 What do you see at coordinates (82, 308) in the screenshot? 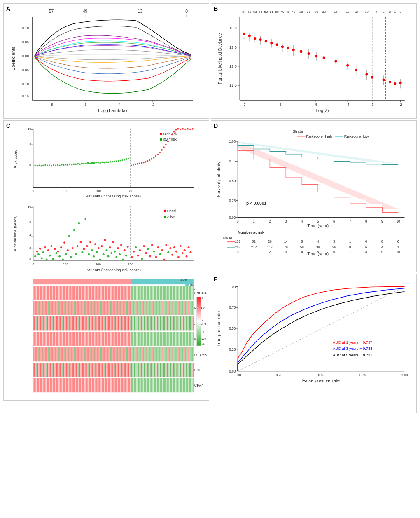
I see `heatmap-plag1-high` at bounding box center [82, 308].